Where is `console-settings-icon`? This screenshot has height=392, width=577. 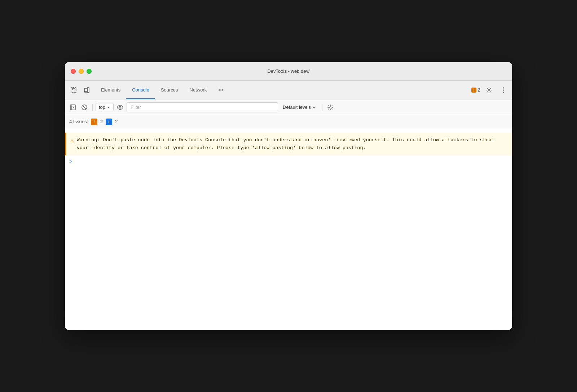 console-settings-icon is located at coordinates (330, 107).